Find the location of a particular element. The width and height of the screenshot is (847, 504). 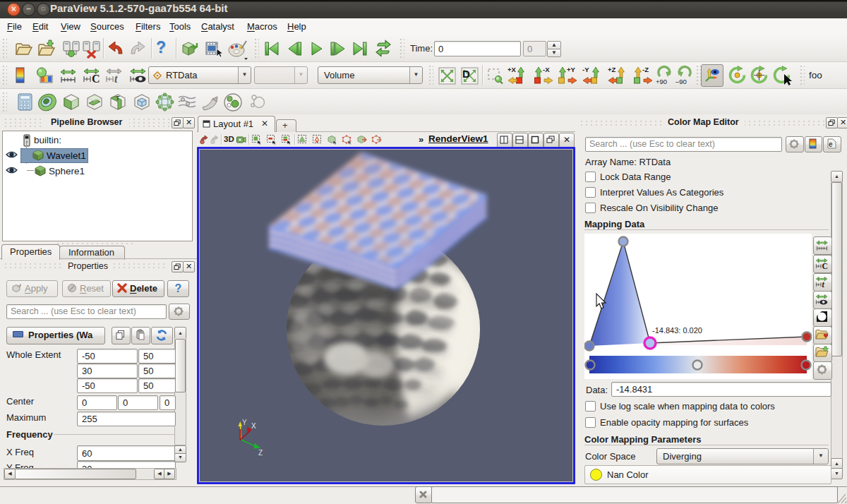

svg-text: e is located at coordinates (831, 144).